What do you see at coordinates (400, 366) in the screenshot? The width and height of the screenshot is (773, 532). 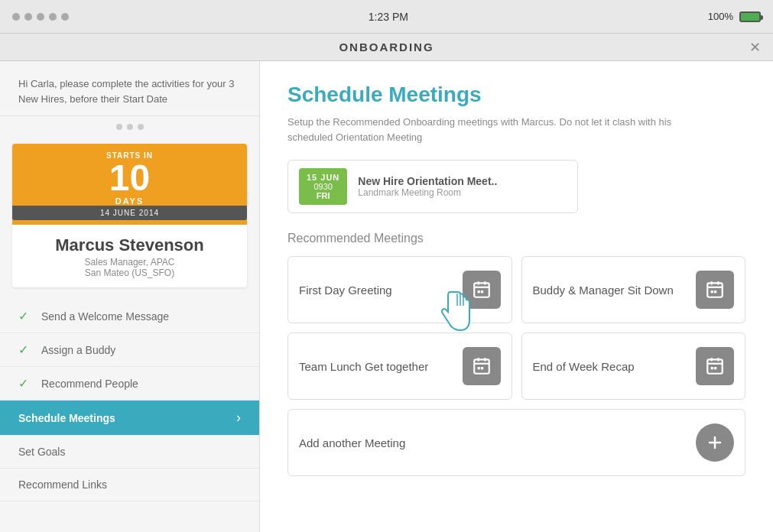 I see `meeting-card-team-lunch: Team Lunch Get together` at bounding box center [400, 366].